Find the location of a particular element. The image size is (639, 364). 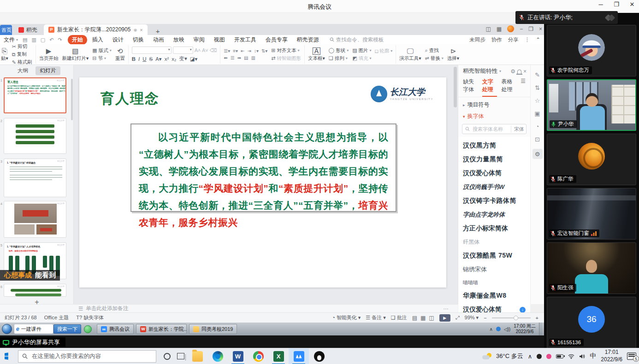

taskbar-search is located at coordinates (87, 357).